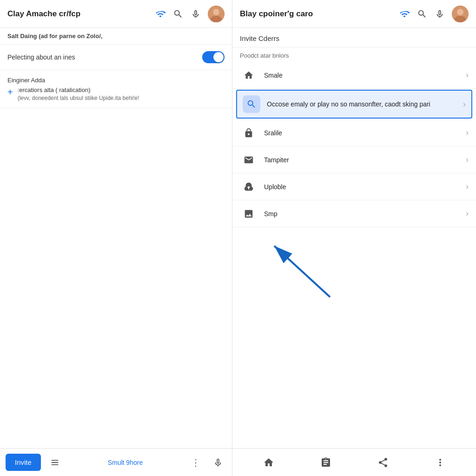 The width and height of the screenshot is (476, 476). What do you see at coordinates (319, 14) in the screenshot?
I see `right-header-title: Blay cpoiner'g caro` at bounding box center [319, 14].